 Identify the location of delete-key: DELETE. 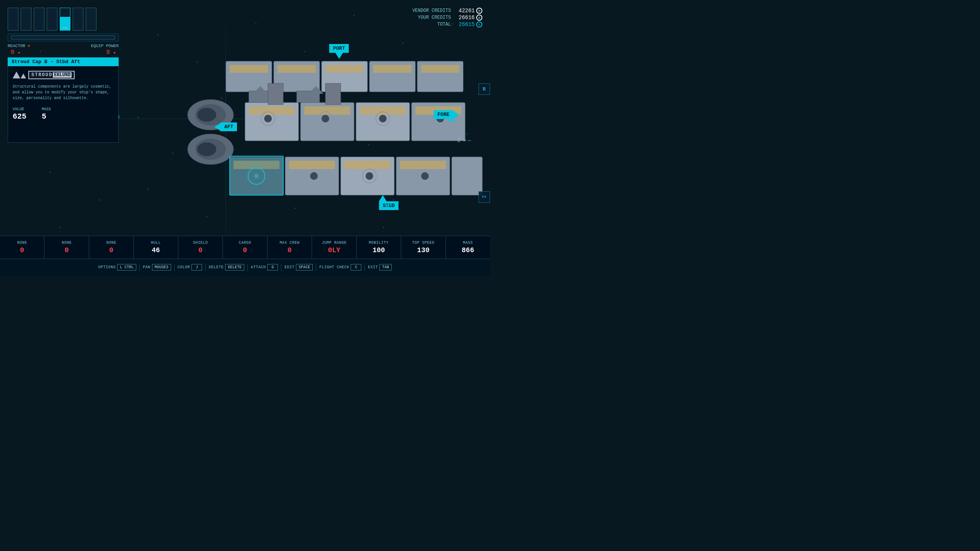
(235, 267).